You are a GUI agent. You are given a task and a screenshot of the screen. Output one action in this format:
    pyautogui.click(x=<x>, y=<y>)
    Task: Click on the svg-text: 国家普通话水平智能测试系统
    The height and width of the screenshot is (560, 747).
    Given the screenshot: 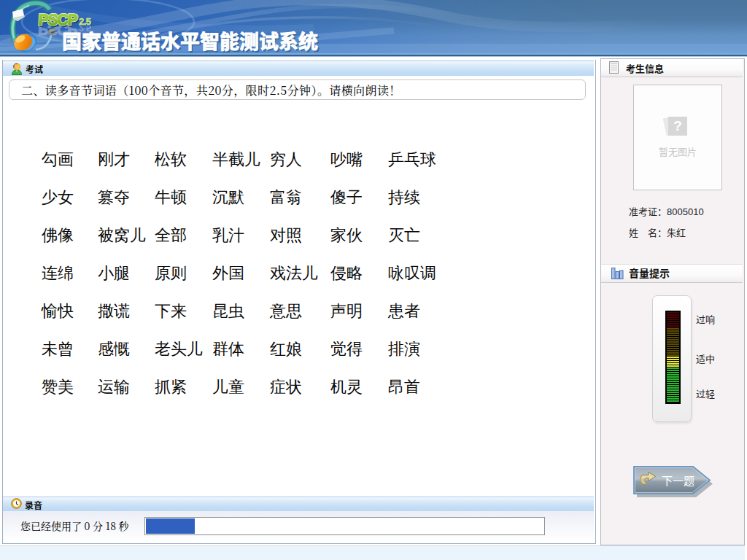 What is the action you would take?
    pyautogui.click(x=190, y=41)
    